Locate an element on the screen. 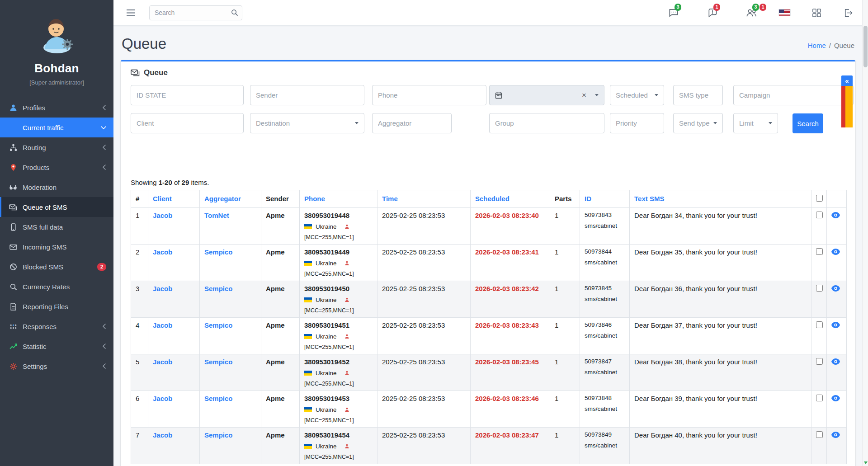 The image size is (868, 466). id-note: sms/cabinet is located at coordinates (605, 409).